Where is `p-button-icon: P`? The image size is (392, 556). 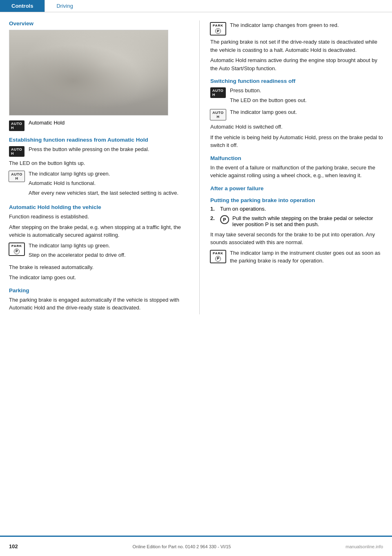 p-button-icon: P is located at coordinates (225, 220).